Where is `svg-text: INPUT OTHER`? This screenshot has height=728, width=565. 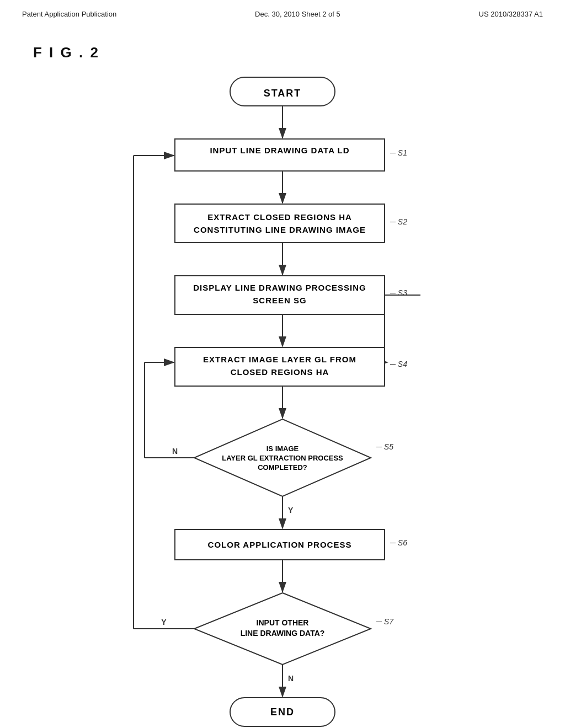 svg-text: INPUT OTHER is located at coordinates (282, 623).